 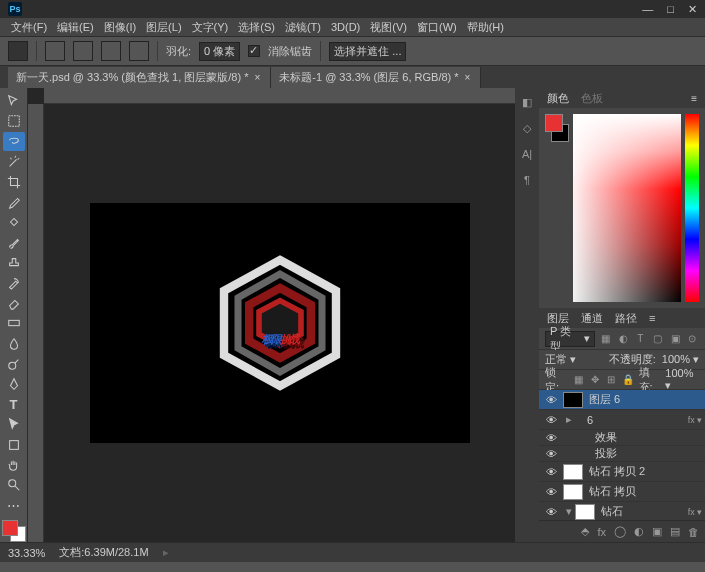 I want to click on menu-layer: 图层(L), so click(x=164, y=28).